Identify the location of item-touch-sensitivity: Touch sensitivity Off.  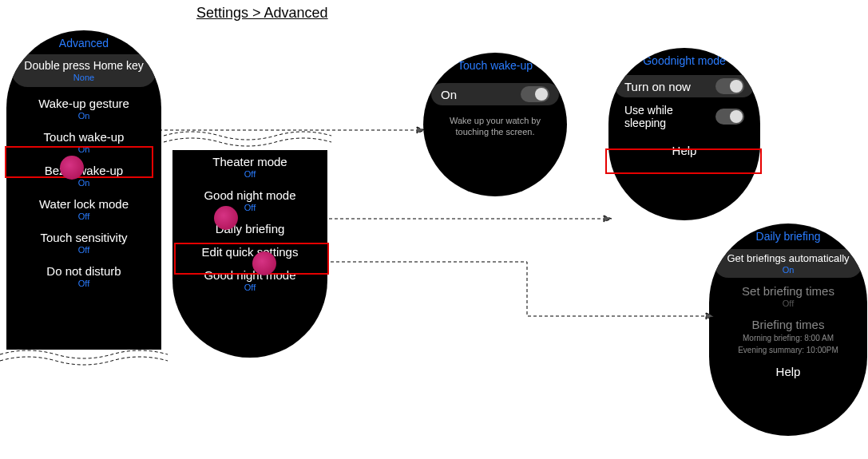
(84, 243).